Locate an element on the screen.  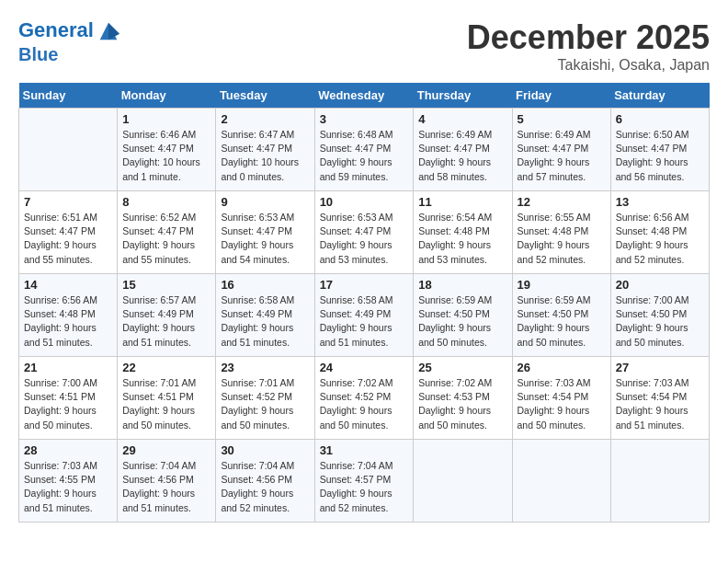
page-header: General Blue December 2025 Takaishi, Osa… is located at coordinates (364, 46).